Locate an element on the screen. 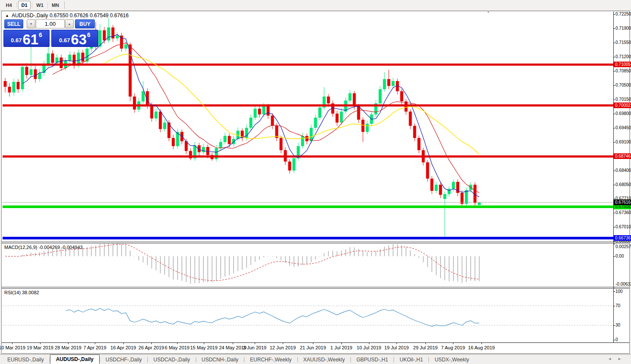 The height and width of the screenshot is (364, 631). buy-price-display: 0.67636 is located at coordinates (75, 38).